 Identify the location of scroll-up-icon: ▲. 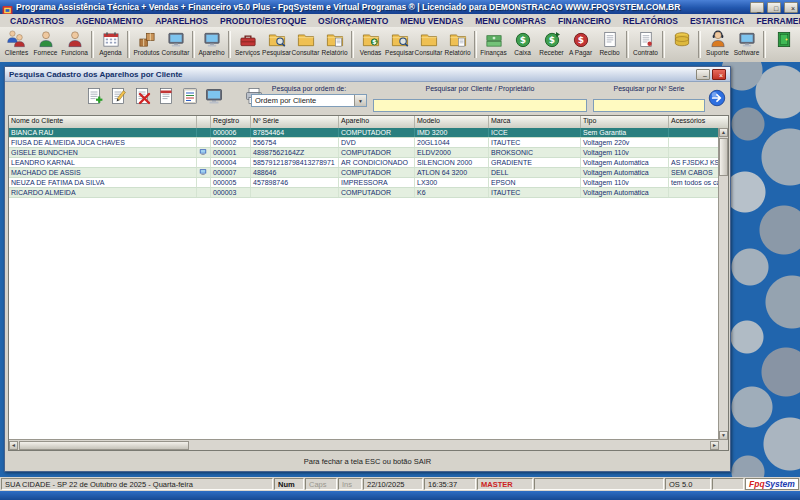
(724, 132).